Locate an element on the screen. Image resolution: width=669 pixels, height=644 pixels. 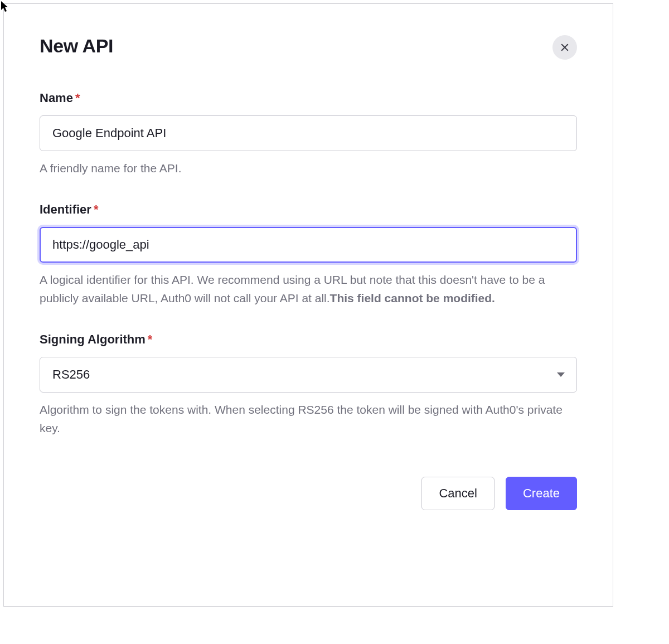
signing-algorithm-helper-text: Algorithm to sign the tokens with. When … is located at coordinates (308, 419).